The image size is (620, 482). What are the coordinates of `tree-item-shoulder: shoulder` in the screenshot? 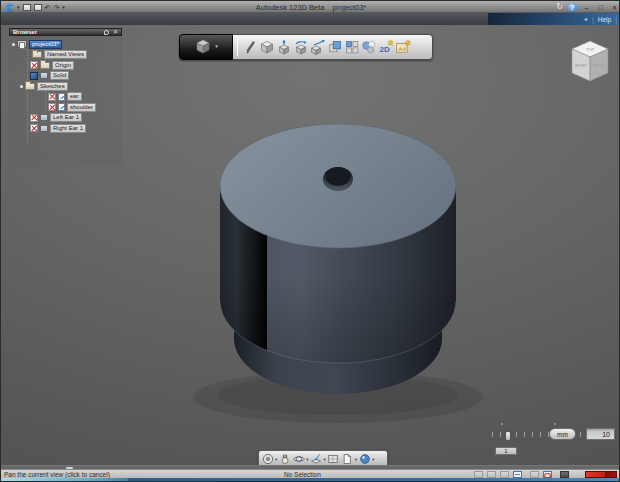 It's located at (66, 108).